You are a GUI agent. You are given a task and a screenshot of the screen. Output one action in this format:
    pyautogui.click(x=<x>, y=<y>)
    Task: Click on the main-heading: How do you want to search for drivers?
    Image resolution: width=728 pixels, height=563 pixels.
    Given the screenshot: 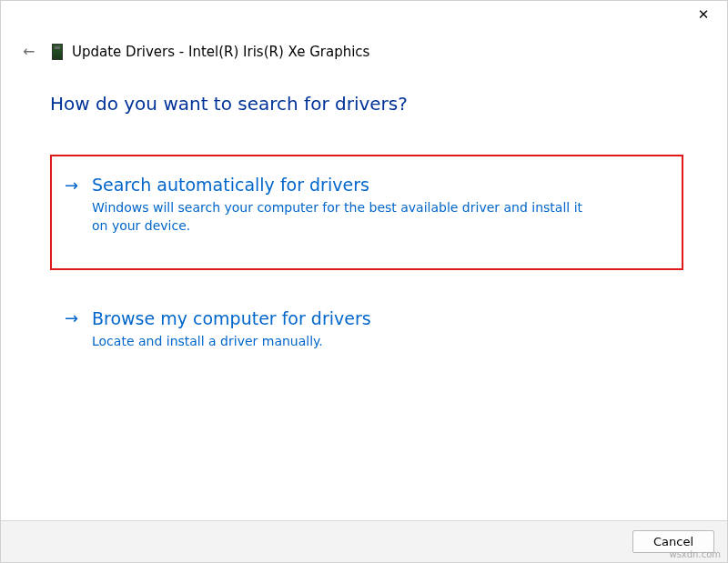 What is the action you would take?
    pyautogui.click(x=367, y=104)
    